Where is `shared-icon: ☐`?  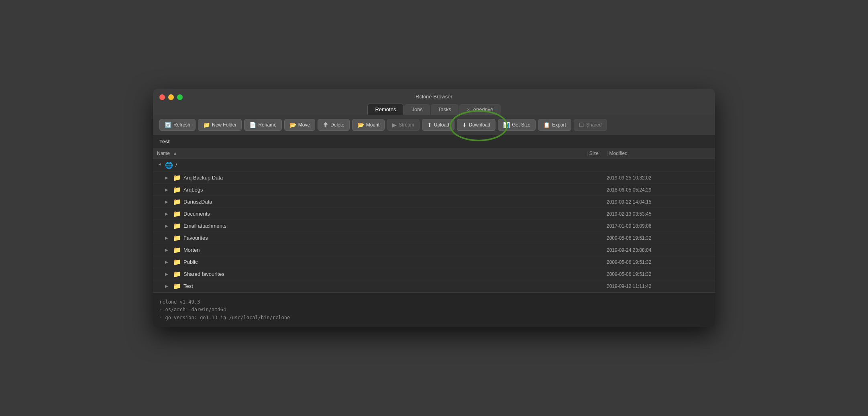 shared-icon: ☐ is located at coordinates (581, 125).